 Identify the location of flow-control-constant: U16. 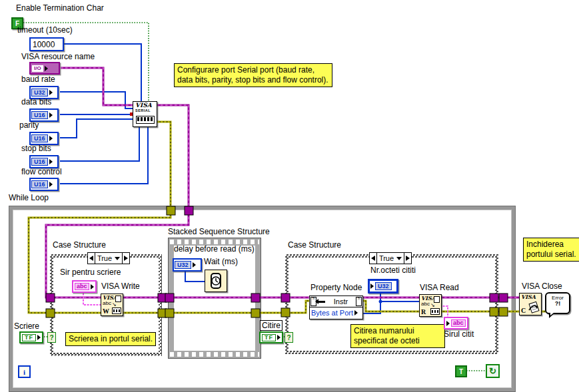
(44, 184).